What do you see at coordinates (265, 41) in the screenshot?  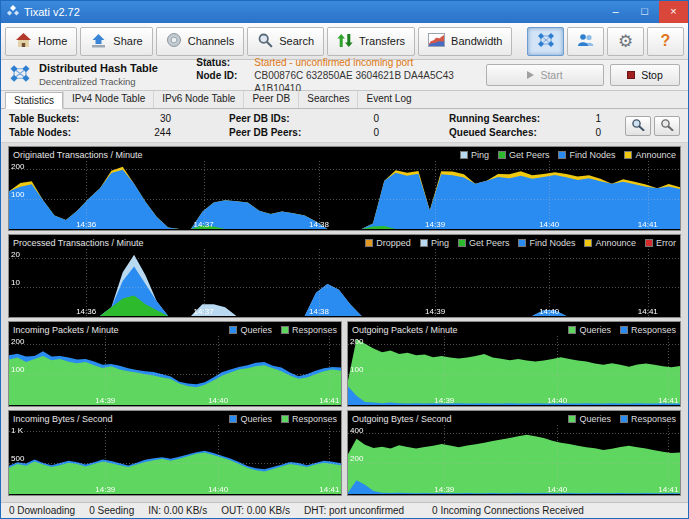 I see `search-icon` at bounding box center [265, 41].